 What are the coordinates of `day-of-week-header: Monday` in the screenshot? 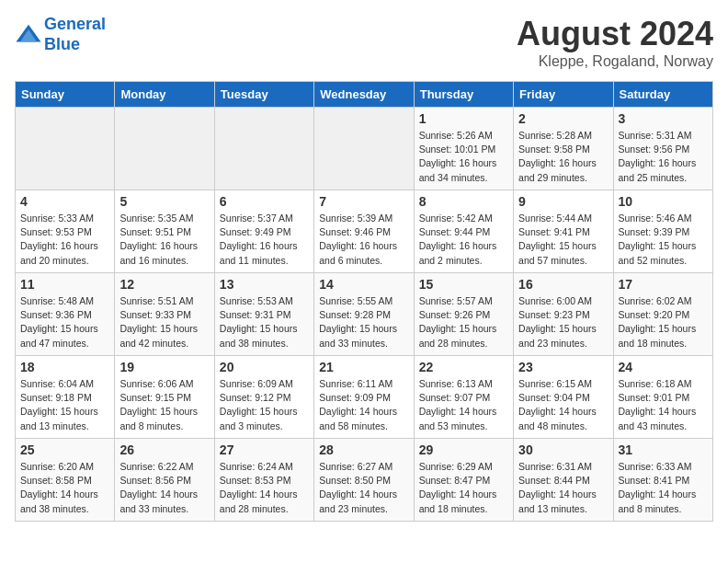 It's located at (165, 95).